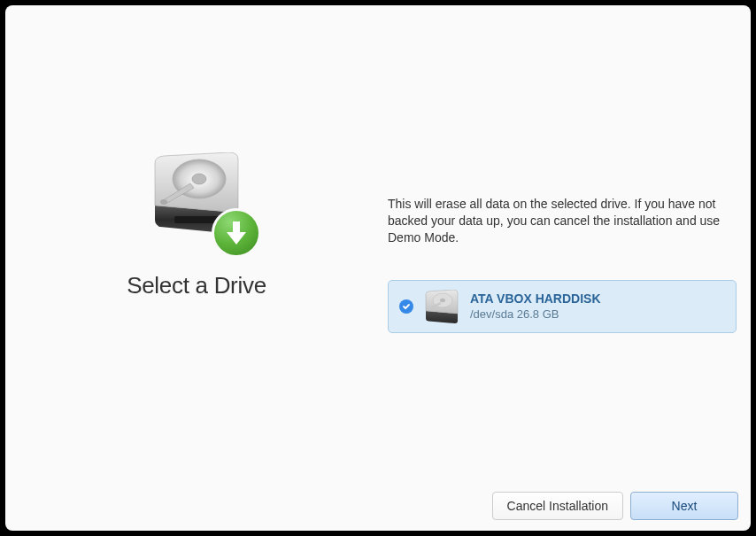  I want to click on drive-select-icon, so click(197, 201).